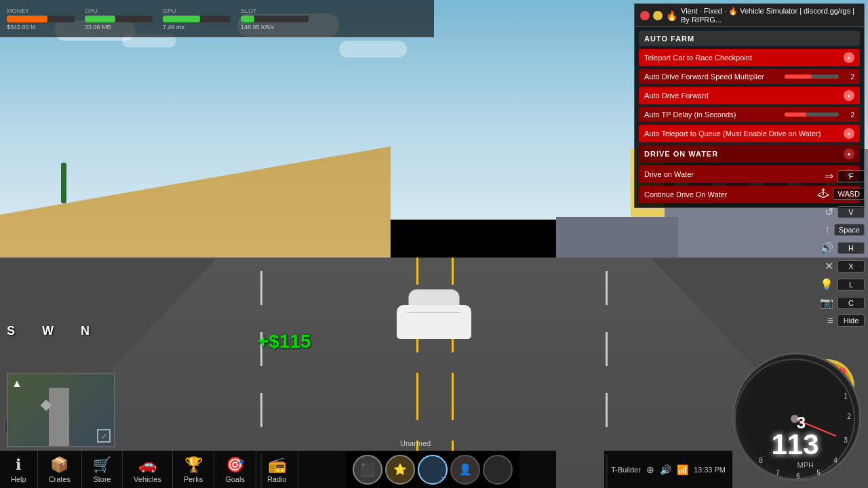 The image size is (868, 488). What do you see at coordinates (830, 321) in the screenshot?
I see `menu-icon: ≡` at bounding box center [830, 321].